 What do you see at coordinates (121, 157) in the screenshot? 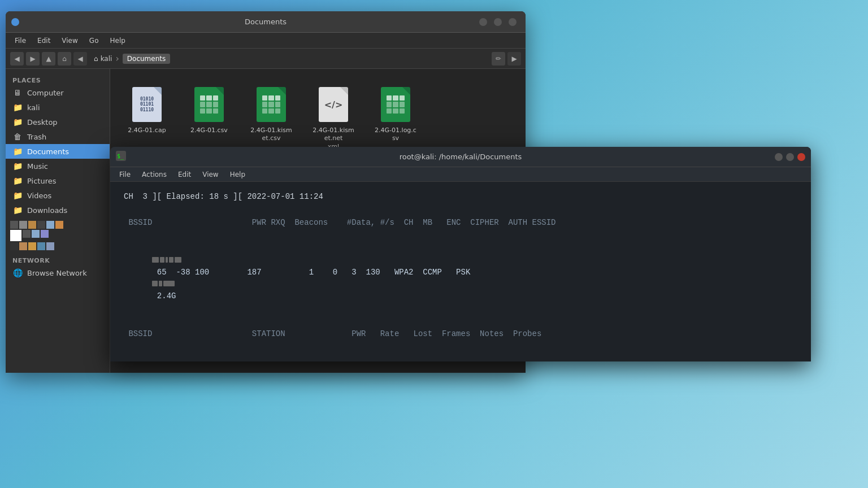
I see `terminal-icon: $_` at bounding box center [121, 157].